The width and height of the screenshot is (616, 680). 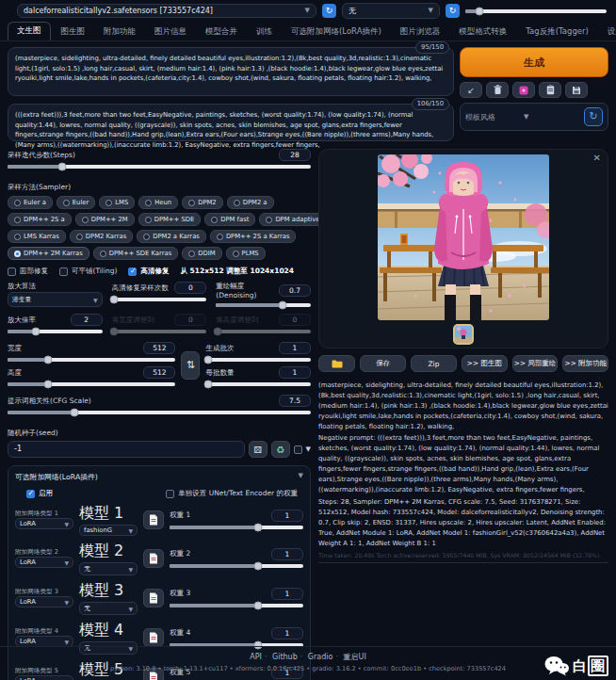 What do you see at coordinates (597, 158) in the screenshot?
I see `close-icon: ✕` at bounding box center [597, 158].